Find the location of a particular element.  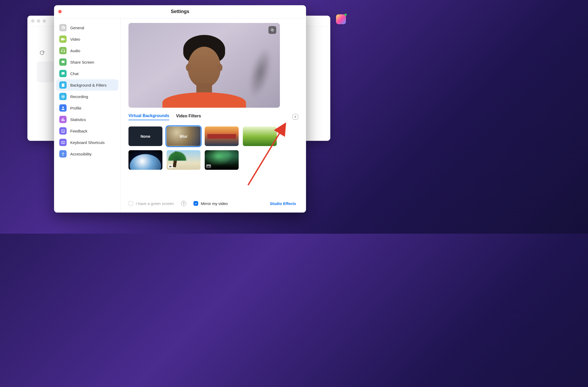

video-preview is located at coordinates (204, 65).